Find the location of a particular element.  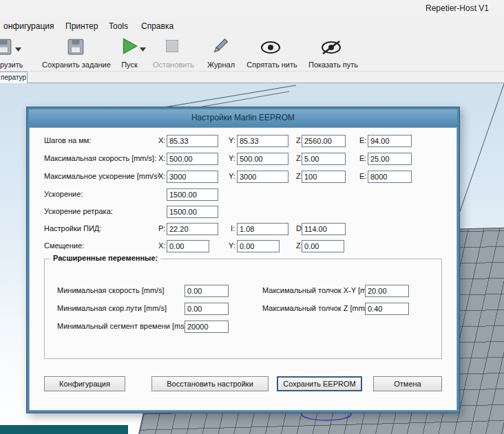

offset-x-input is located at coordinates (188, 246).